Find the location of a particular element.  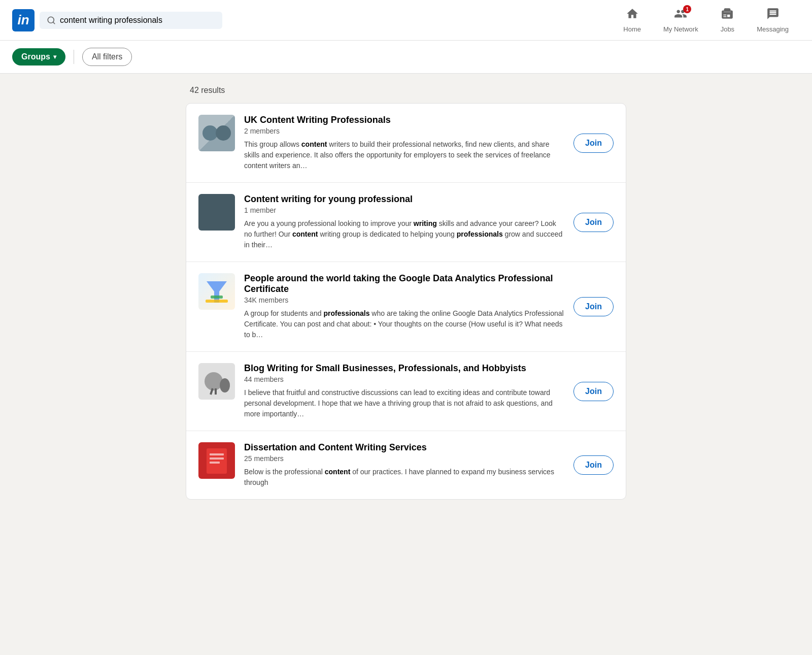

result-desc-4: I believe that fruitful and constructive… is located at coordinates (404, 403).